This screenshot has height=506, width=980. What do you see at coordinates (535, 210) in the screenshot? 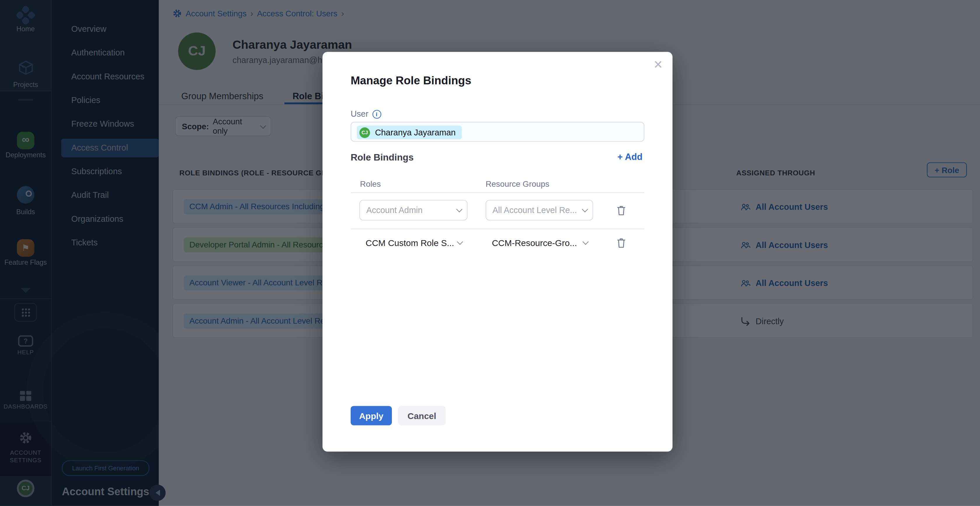
I see `resource-group-select-value: All Account Level Re...` at bounding box center [535, 210].